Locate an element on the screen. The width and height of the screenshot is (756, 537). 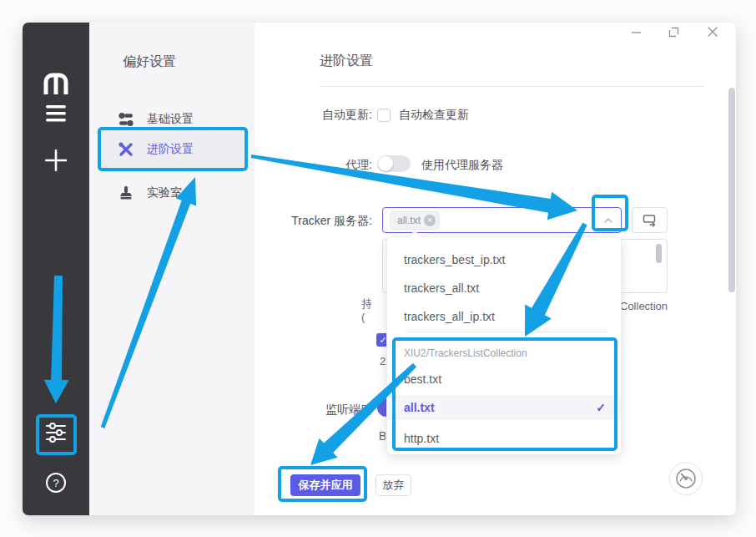
chevron-up-icon is located at coordinates (608, 222).